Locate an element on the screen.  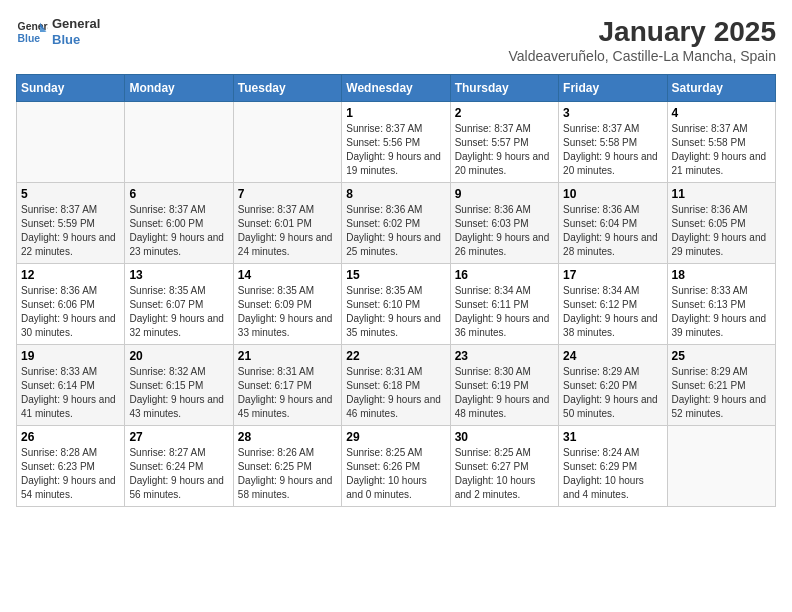
day-info: Sunrise: 8:36 AM Sunset: 6:06 PM Dayligh… is located at coordinates (70, 312).